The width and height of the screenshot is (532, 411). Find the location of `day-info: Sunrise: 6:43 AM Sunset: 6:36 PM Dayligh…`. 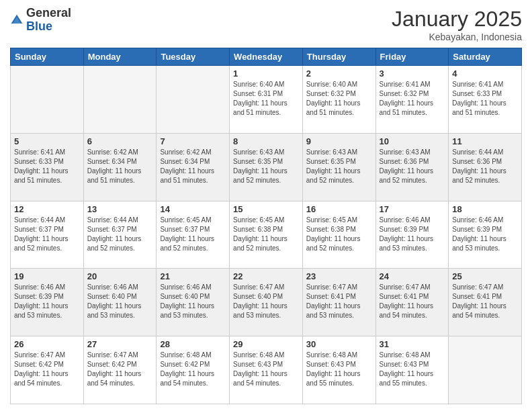

day-info: Sunrise: 6:43 AM Sunset: 6:36 PM Dayligh… is located at coordinates (412, 167).